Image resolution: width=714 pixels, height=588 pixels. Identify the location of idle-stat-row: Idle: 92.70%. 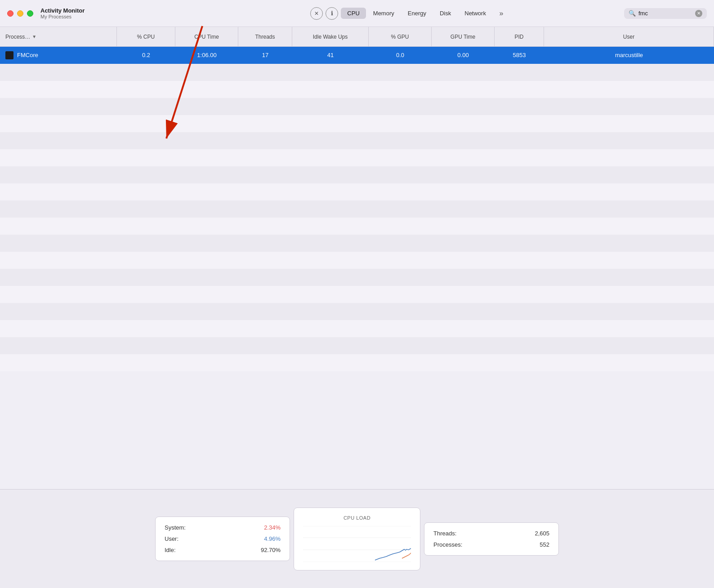
(223, 550).